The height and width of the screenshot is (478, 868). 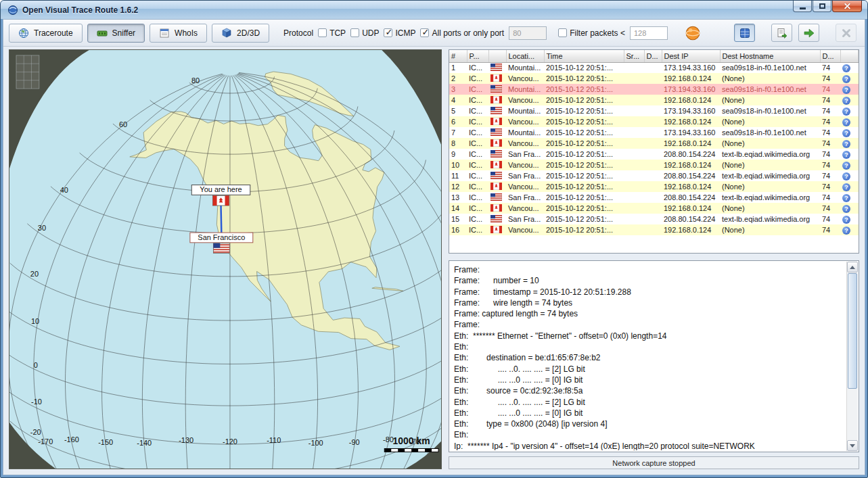 I want to click on packet-row: 9IC...San Fra...2015-10-12 20:51:...208.…, so click(x=654, y=154).